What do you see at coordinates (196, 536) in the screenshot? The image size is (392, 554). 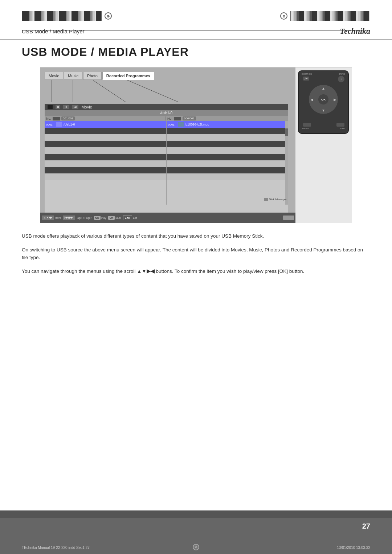 I see `footer-inner: 27 TEchnika Manual 19-22-220 indd Sec1:2…` at bounding box center [196, 536].